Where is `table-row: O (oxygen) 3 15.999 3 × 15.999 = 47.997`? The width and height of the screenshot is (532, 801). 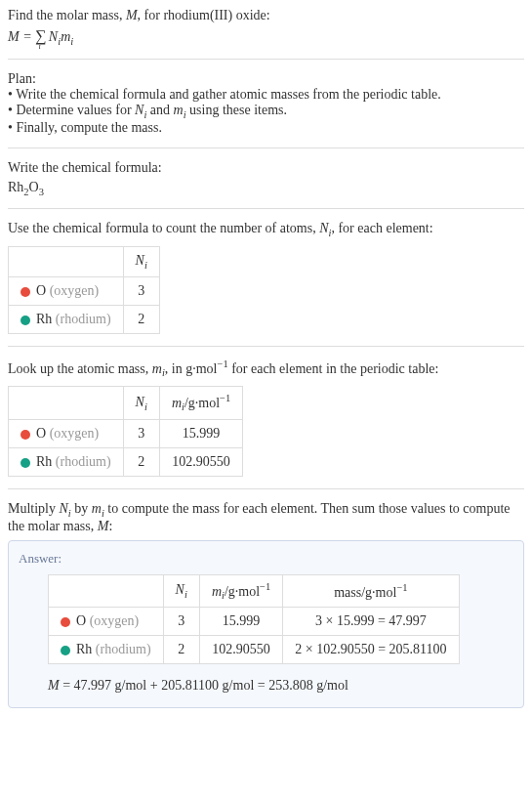
table-row: O (oxygen) 3 15.999 3 × 15.999 = 47.997 is located at coordinates (254, 621).